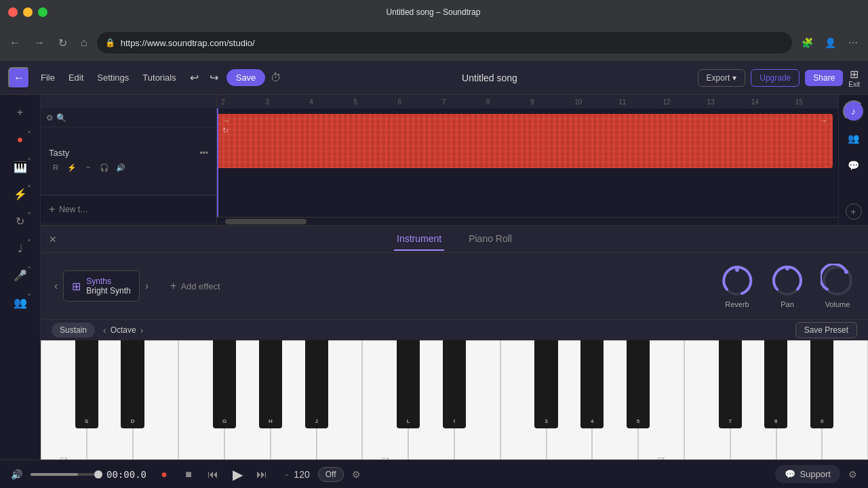 The width and height of the screenshot is (868, 488). What do you see at coordinates (807, 43) in the screenshot?
I see `extensions-button: 🧩` at bounding box center [807, 43].